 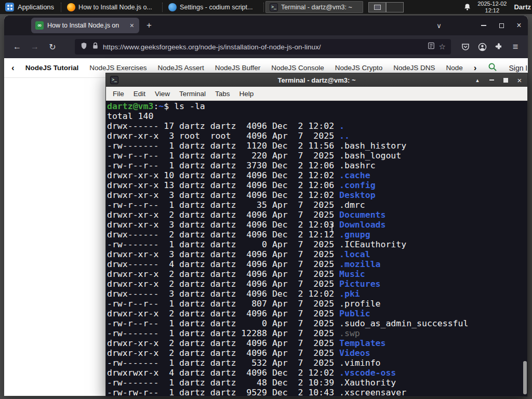 I want to click on applications-menu: Applications, so click(x=30, y=7).